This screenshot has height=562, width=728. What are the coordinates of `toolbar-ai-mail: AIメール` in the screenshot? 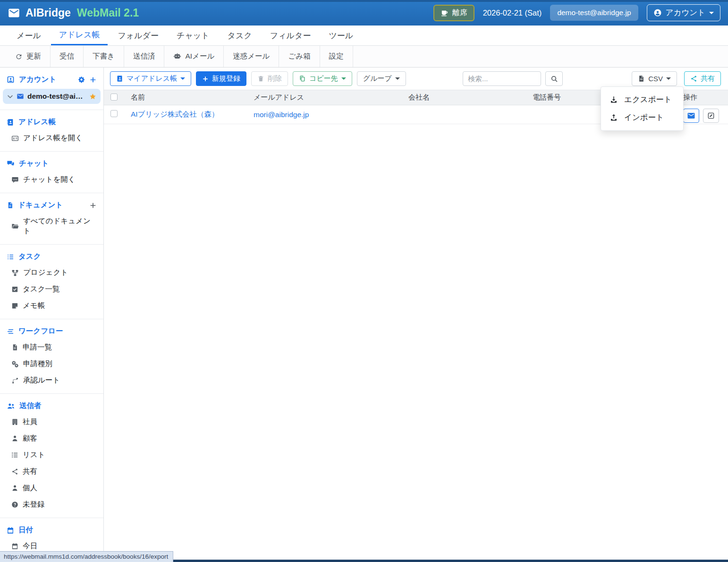 It's located at (194, 57).